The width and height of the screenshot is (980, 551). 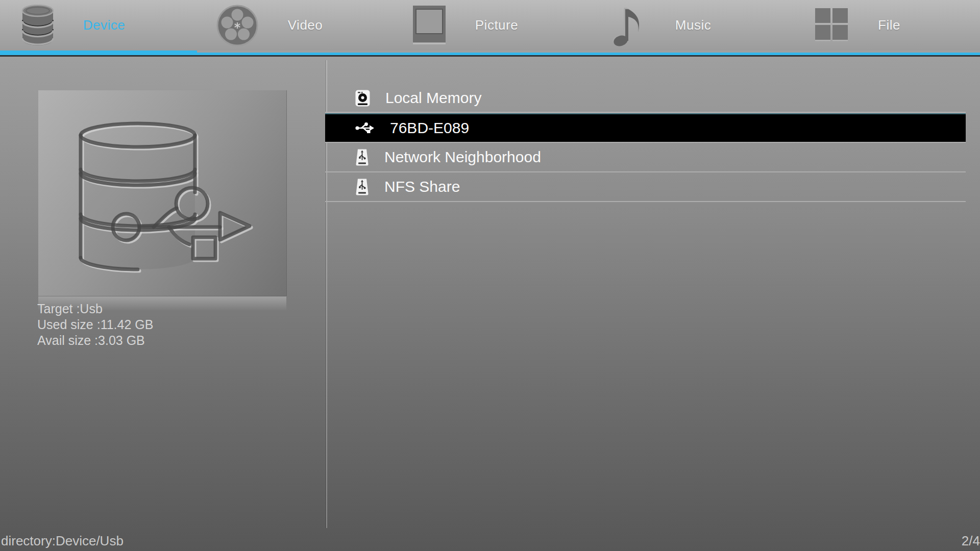 What do you see at coordinates (645, 187) in the screenshot?
I see `list-item-nfs-share: NFS Share` at bounding box center [645, 187].